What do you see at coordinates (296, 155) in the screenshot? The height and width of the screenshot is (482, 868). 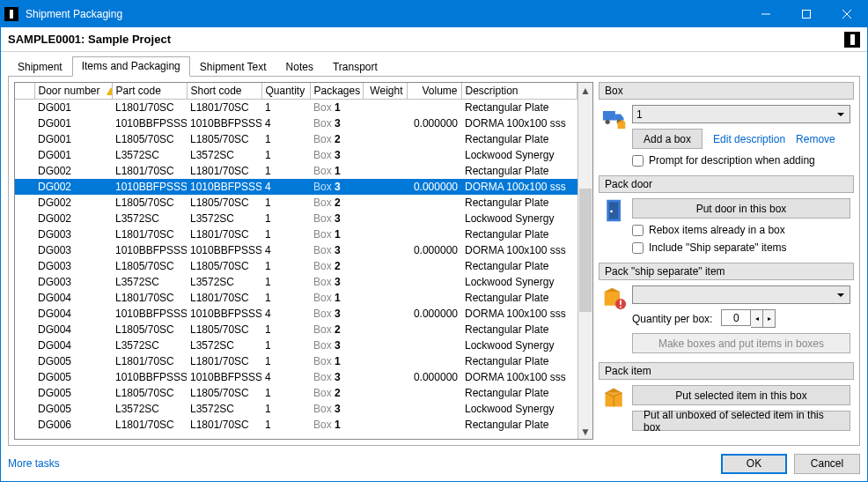 I see `table-row: DG001L3572SCL3572SC1Box 3Lockwood Synerg…` at bounding box center [296, 155].